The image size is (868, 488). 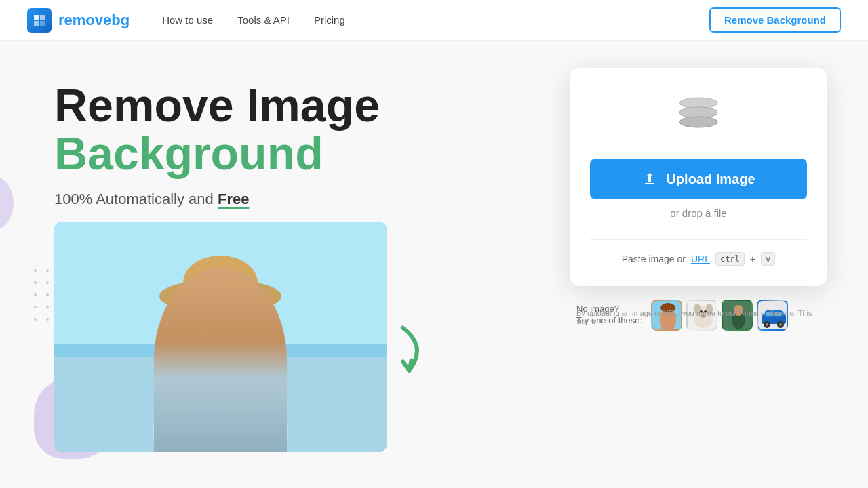 I want to click on kbd-plus: +, so click(x=753, y=259).